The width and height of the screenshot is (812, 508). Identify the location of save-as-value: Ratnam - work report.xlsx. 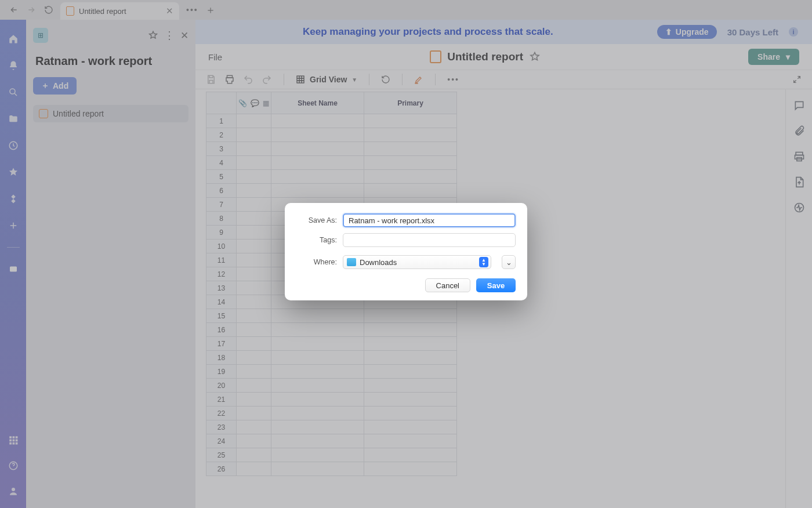
(392, 220).